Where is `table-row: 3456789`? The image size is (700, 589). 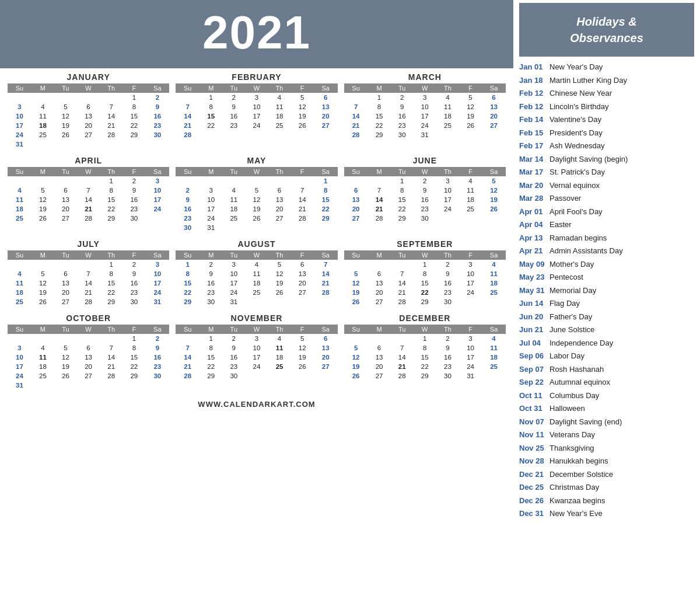 table-row: 3456789 is located at coordinates (89, 107).